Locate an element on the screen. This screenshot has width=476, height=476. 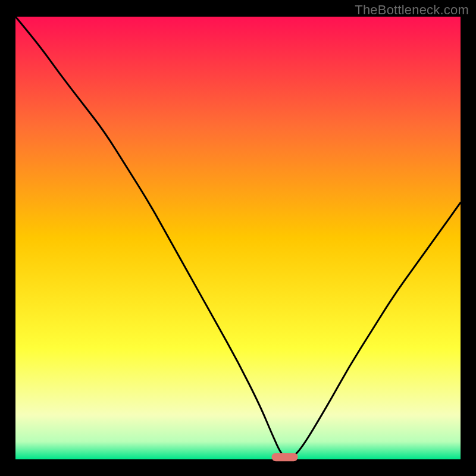
watermark-text: TheBottleneck.com is located at coordinates (412, 10).